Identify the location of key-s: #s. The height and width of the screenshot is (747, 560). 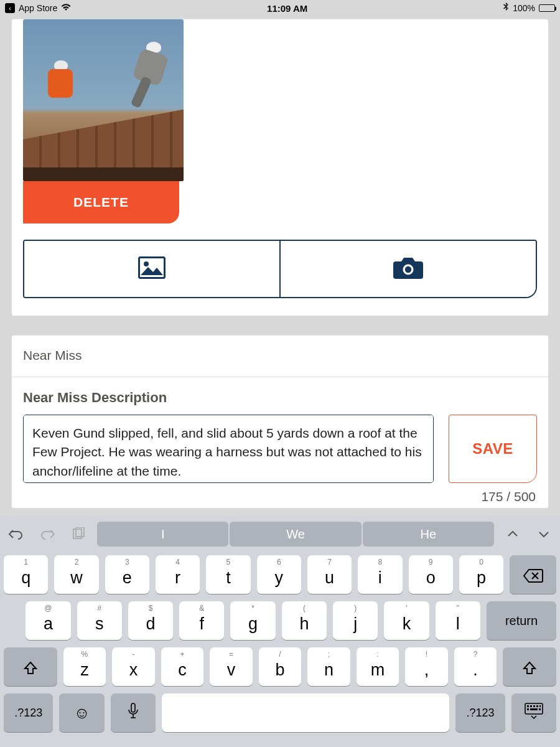
(100, 621).